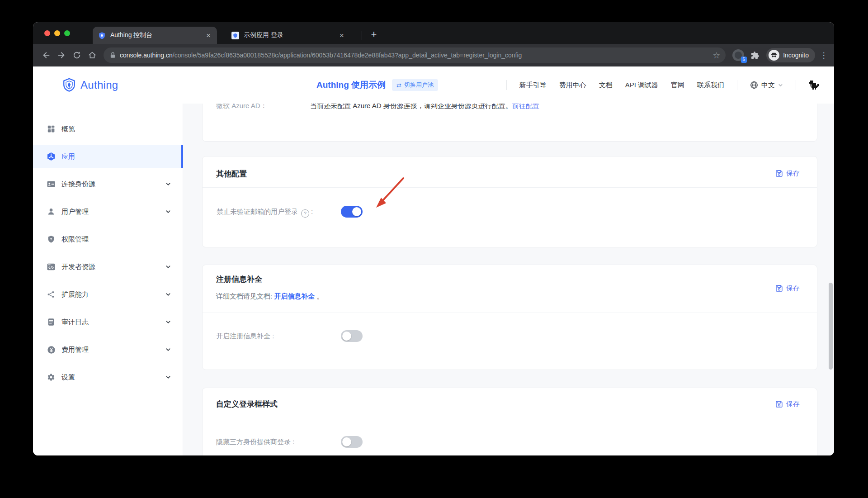 The height and width of the screenshot is (498, 868). What do you see at coordinates (434, 33) in the screenshot?
I see `tab-strip: Authing 控制台 × 示例应用 登录 × +` at bounding box center [434, 33].